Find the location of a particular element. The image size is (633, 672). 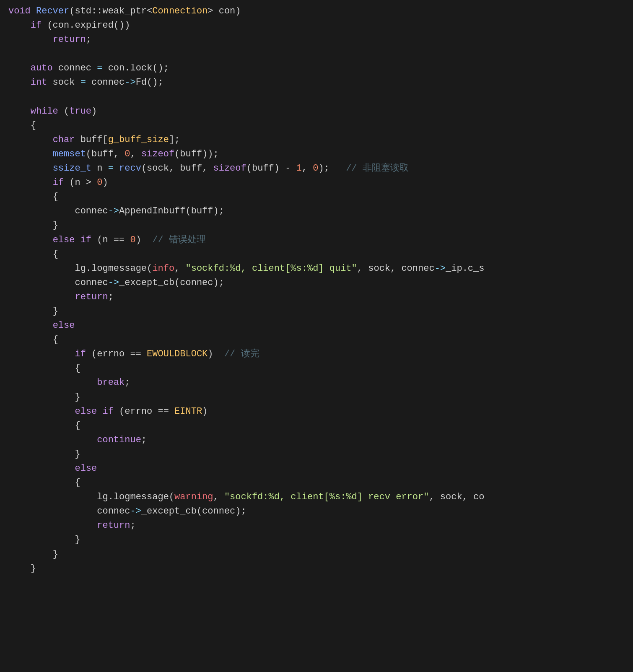

code-token: true is located at coordinates (80, 112).